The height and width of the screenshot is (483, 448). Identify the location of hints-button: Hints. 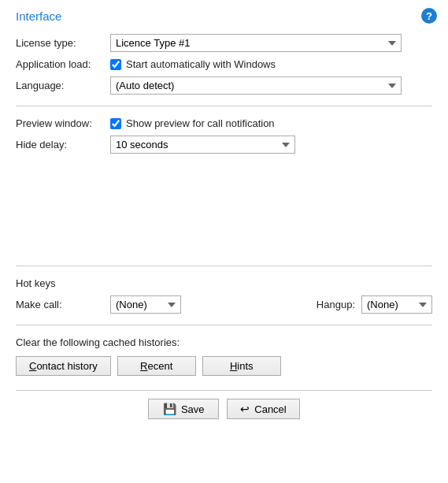
(242, 366).